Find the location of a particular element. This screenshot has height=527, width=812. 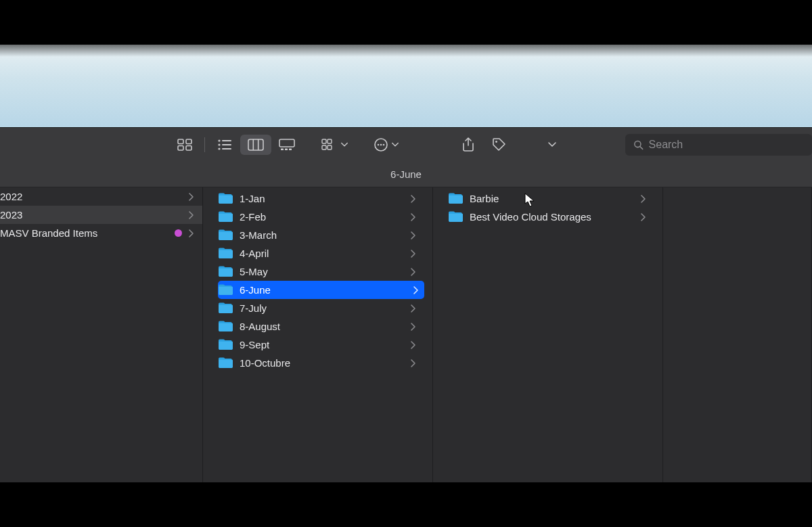

list-icon is located at coordinates (225, 145).